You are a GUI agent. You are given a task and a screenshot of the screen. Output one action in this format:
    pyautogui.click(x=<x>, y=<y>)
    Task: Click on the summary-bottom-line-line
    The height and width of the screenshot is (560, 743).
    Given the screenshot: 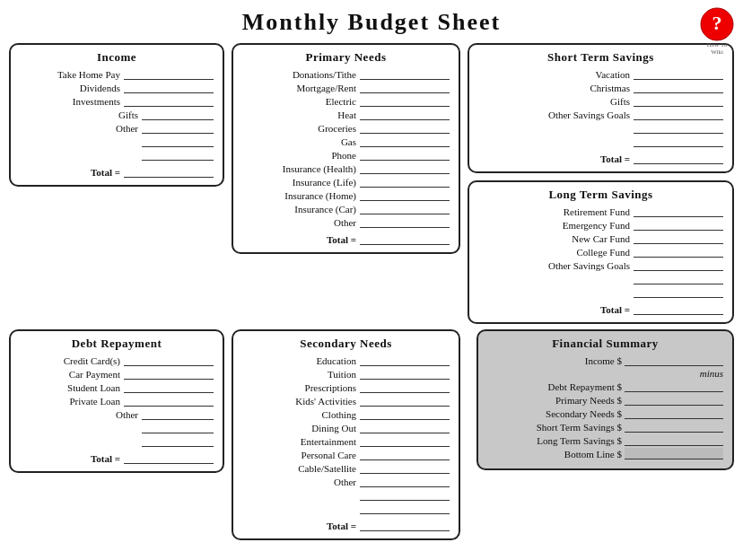 What is the action you would take?
    pyautogui.click(x=674, y=454)
    